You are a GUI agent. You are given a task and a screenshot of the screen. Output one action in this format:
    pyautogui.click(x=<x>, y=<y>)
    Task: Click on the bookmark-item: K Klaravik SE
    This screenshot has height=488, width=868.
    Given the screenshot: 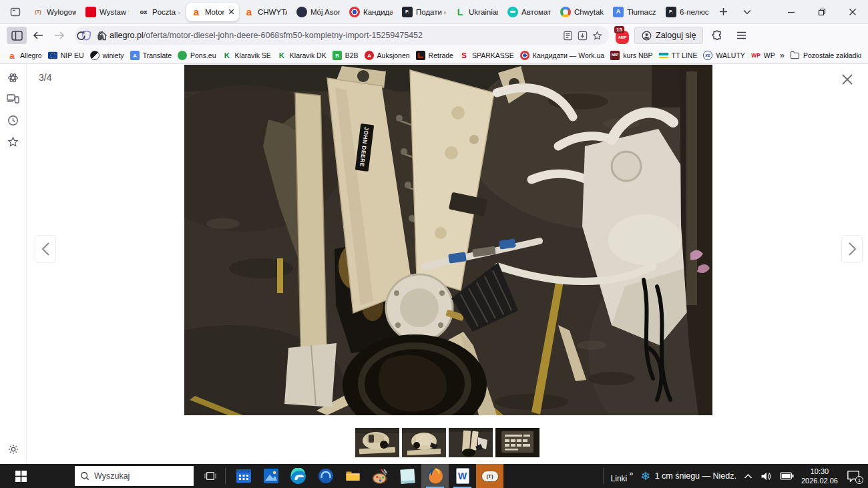 What is the action you would take?
    pyautogui.click(x=246, y=55)
    